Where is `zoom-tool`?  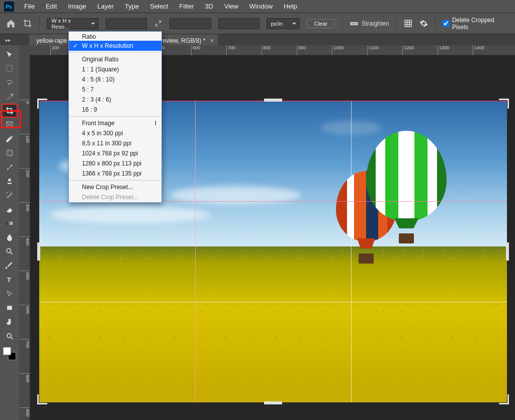
zoom-tool is located at coordinates (10, 336).